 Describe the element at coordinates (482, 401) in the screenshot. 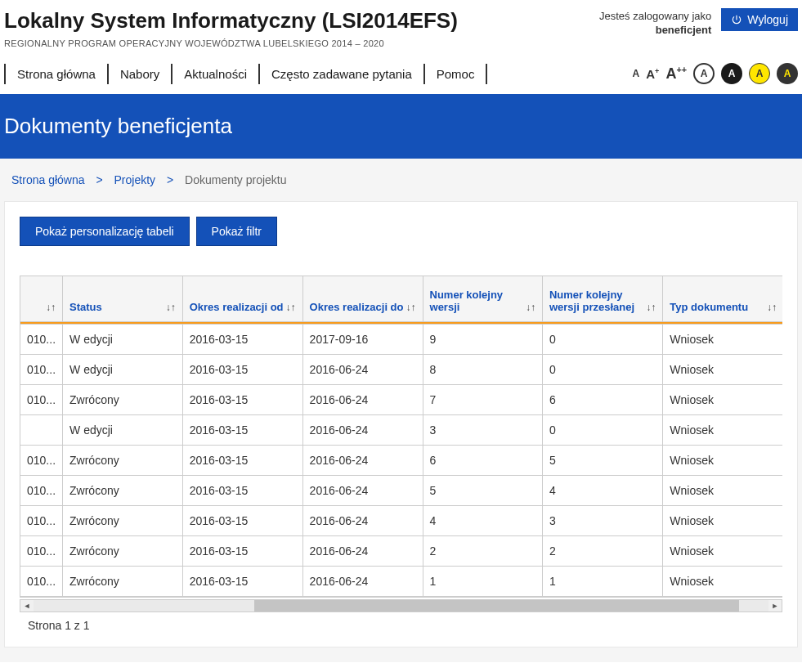

I see `table-cell: 7` at that location.